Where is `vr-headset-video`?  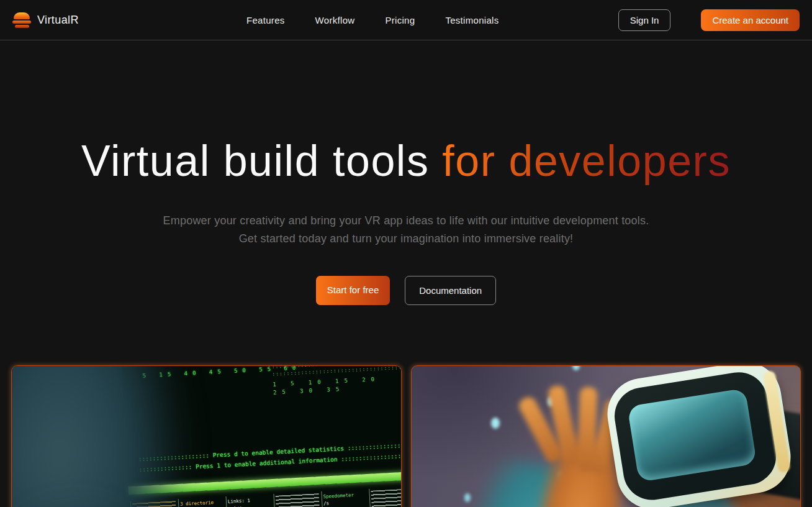
vr-headset-video is located at coordinates (606, 436).